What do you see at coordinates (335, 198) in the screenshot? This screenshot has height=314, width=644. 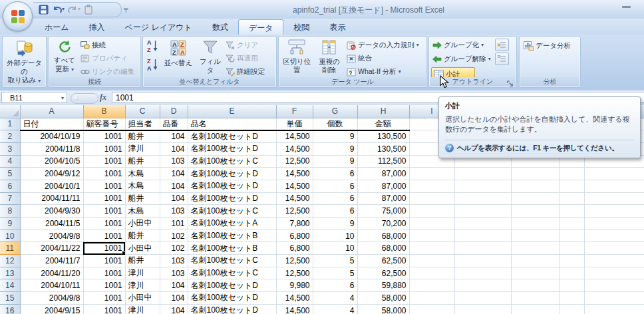 I see `cell: 6` at bounding box center [335, 198].